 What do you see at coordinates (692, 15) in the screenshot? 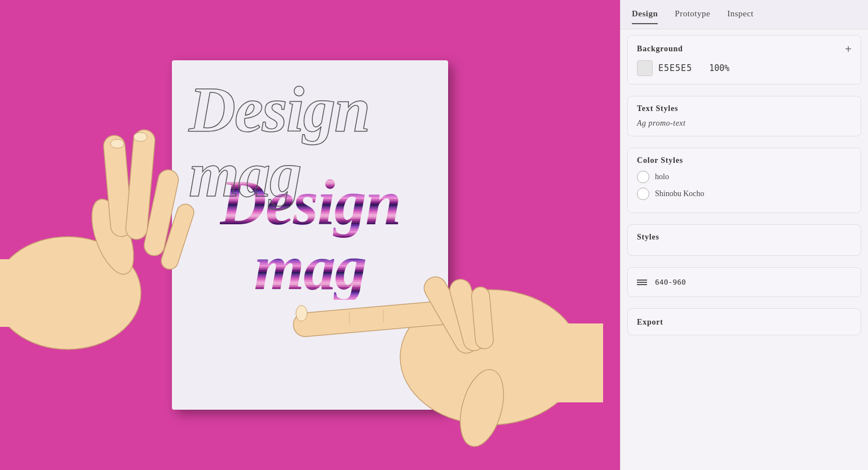
I see `tab-prototype: Prototype` at bounding box center [692, 15].